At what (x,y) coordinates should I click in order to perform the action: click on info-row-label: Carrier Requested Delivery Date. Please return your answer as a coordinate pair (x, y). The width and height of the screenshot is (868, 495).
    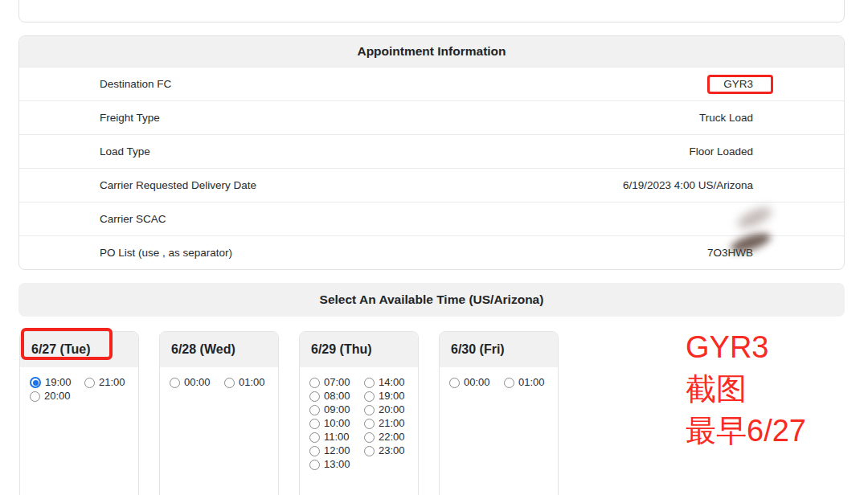
    Looking at the image, I should click on (321, 185).